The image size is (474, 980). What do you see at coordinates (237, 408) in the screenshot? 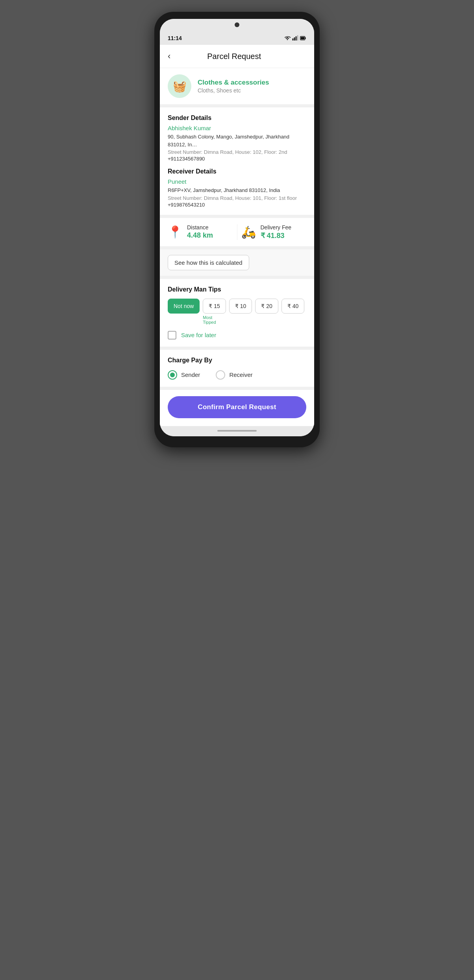
I see `confirm-section: Confirm Parcel Request` at bounding box center [237, 408].